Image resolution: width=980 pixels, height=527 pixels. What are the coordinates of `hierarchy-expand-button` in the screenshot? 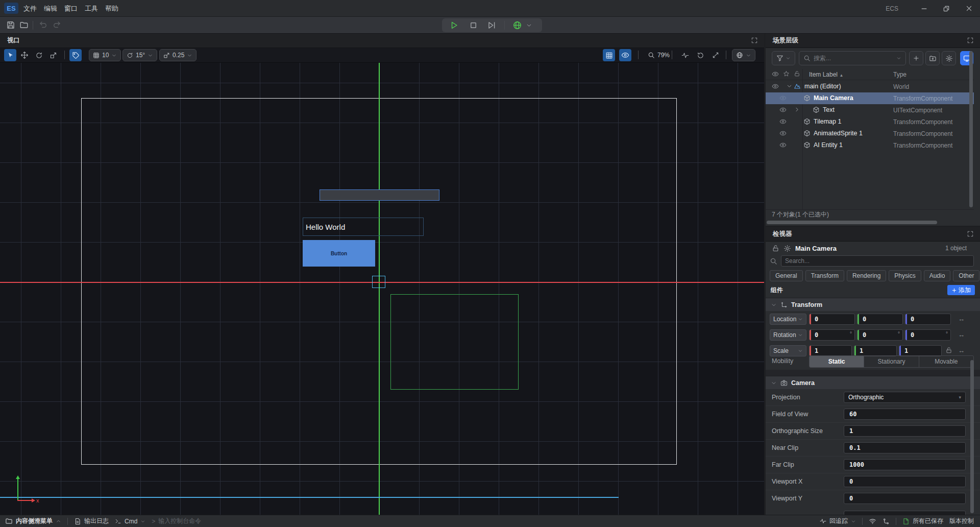 It's located at (970, 40).